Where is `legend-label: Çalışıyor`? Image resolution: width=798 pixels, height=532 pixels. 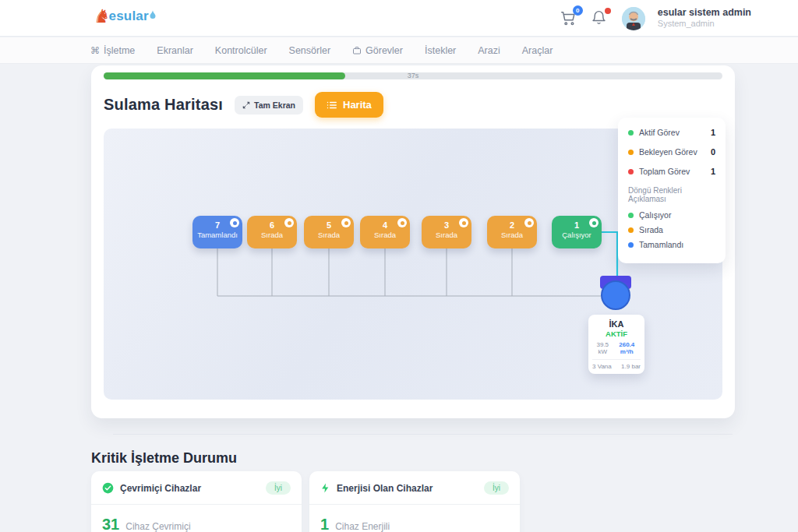 legend-label: Çalışıyor is located at coordinates (677, 215).